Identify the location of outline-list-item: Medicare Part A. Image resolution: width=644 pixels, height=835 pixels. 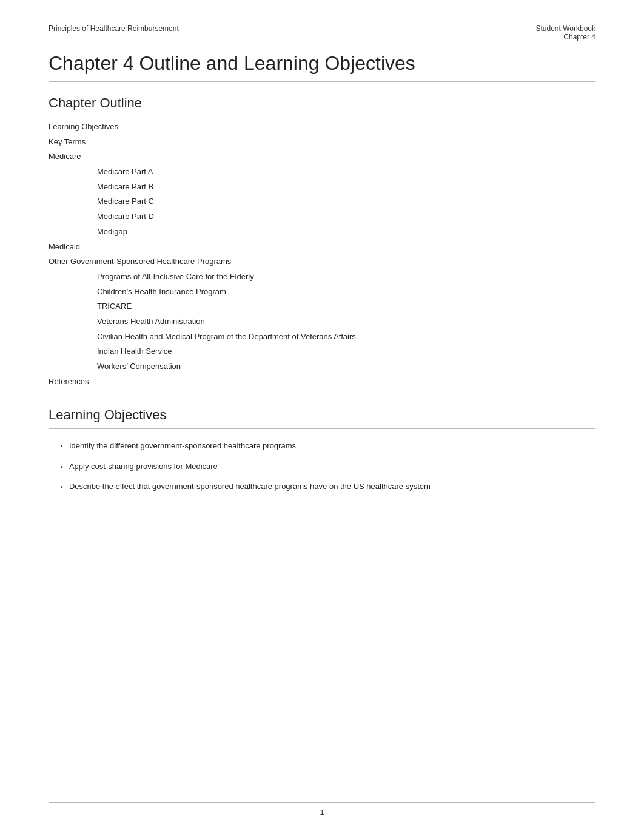
(322, 172).